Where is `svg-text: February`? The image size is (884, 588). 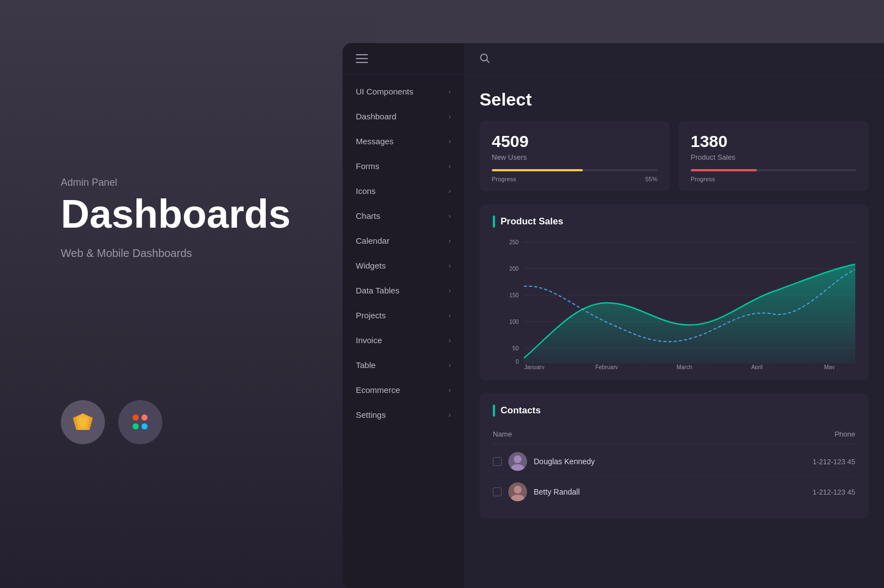 svg-text: February is located at coordinates (607, 366).